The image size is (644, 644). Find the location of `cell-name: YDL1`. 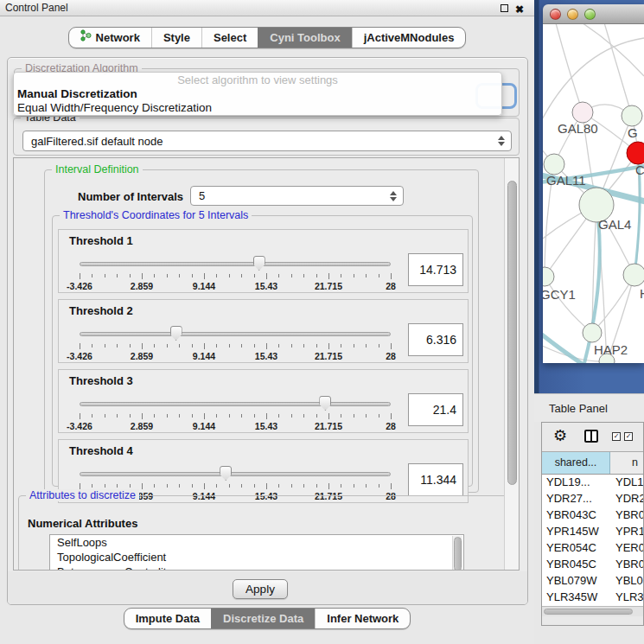

cell-name: YDL1 is located at coordinates (628, 482).